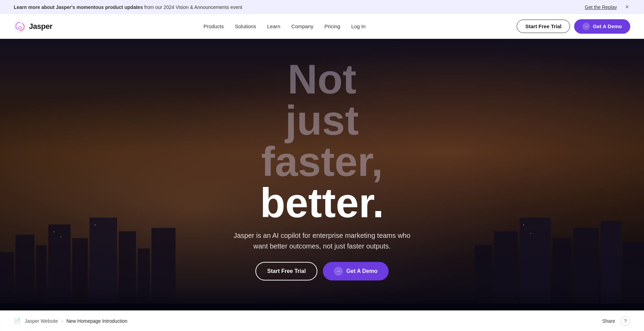 This screenshot has width=644, height=331. I want to click on hero-headline: Not just faster, better., so click(322, 141).